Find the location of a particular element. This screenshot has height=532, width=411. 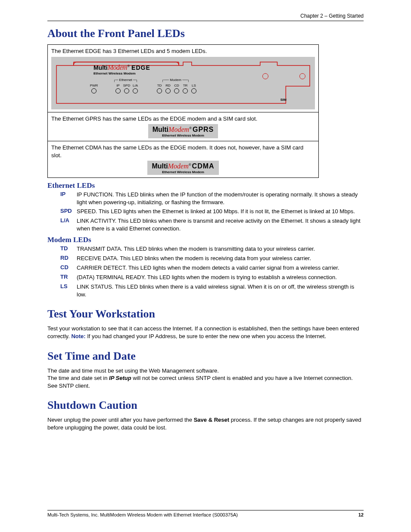

led-ls is located at coordinates (194, 91).